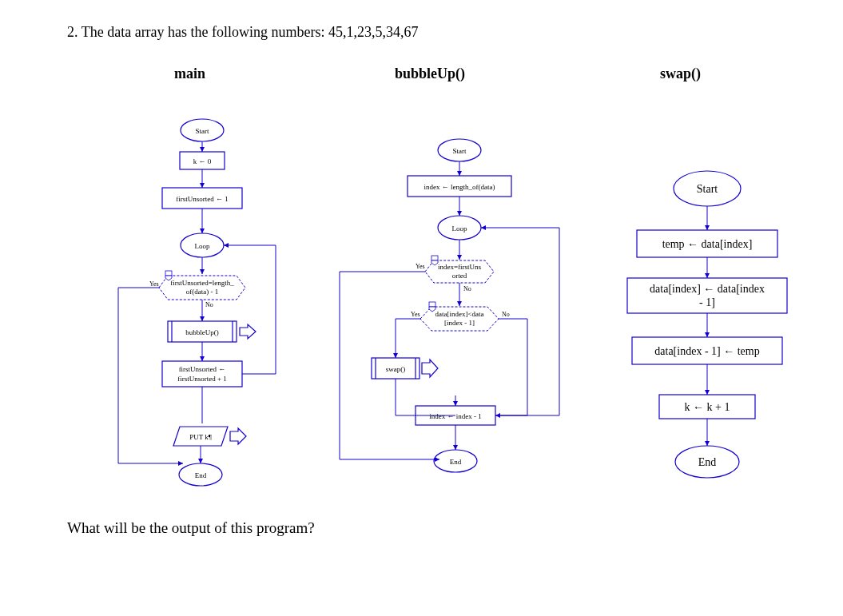  I want to click on swap-s3-label: data[index - 1] ← temp, so click(706, 352).